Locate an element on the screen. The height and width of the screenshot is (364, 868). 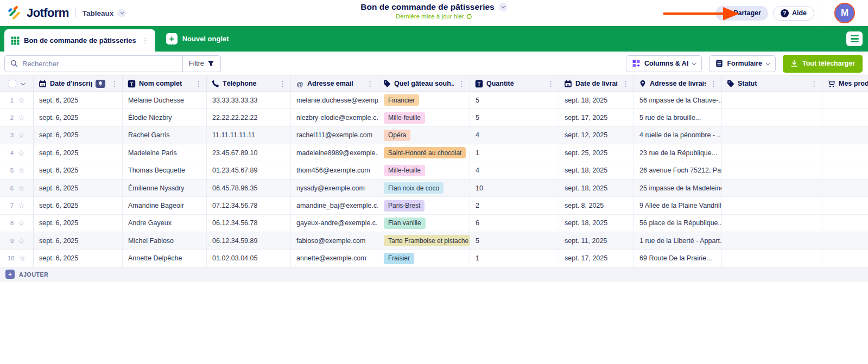
cell-phone: 22.22.22.22.22 is located at coordinates (249, 117).